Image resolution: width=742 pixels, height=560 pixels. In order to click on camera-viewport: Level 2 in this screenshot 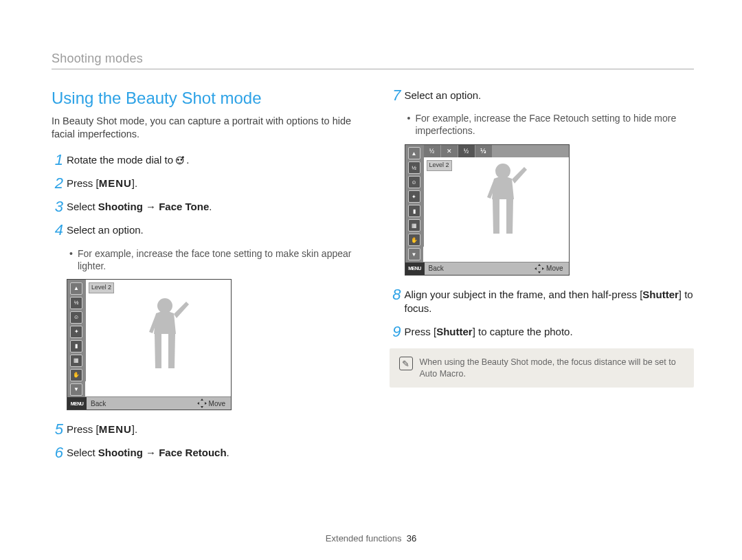, I will do `click(158, 331)`.